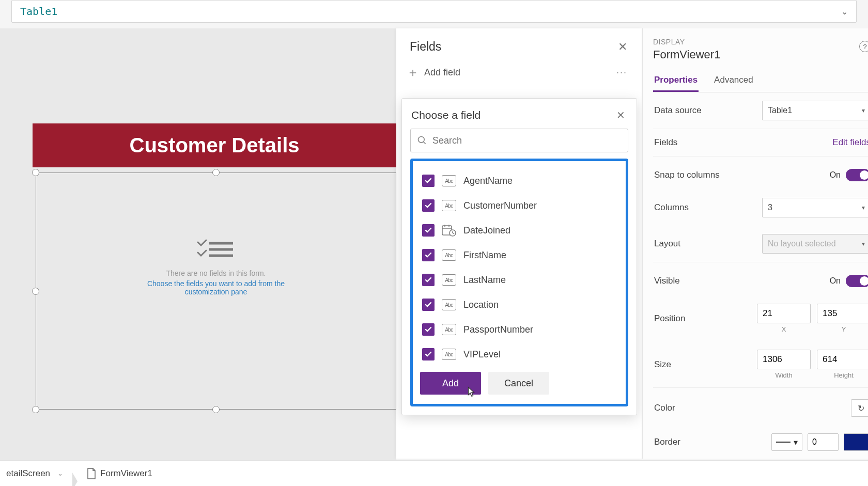  Describe the element at coordinates (842, 359) in the screenshot. I see `size-height-input` at that location.